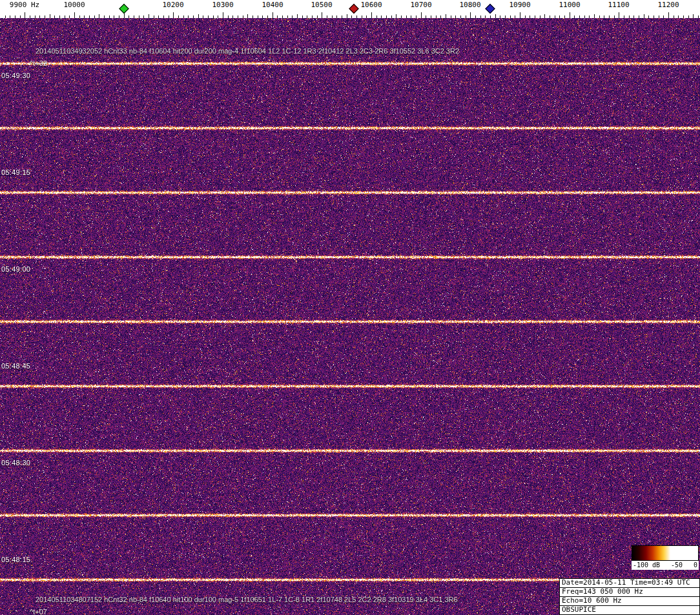 This screenshot has width=700, height=615. Describe the element at coordinates (15, 560) in the screenshot. I see `time-axis-label: 05:48:15` at that location.